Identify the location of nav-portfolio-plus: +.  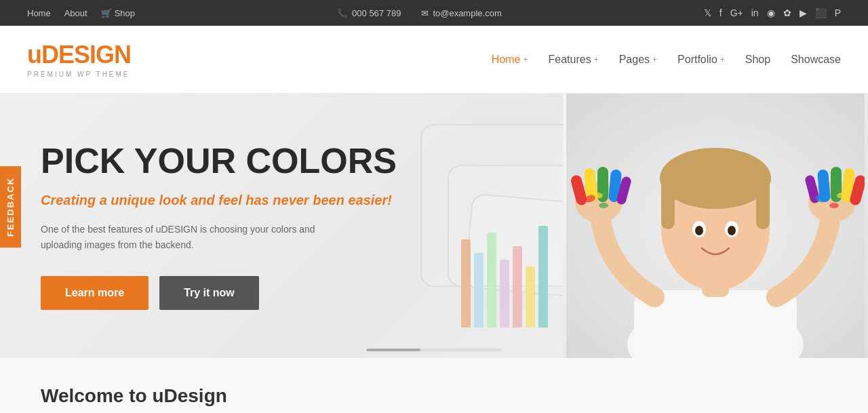
(723, 60).